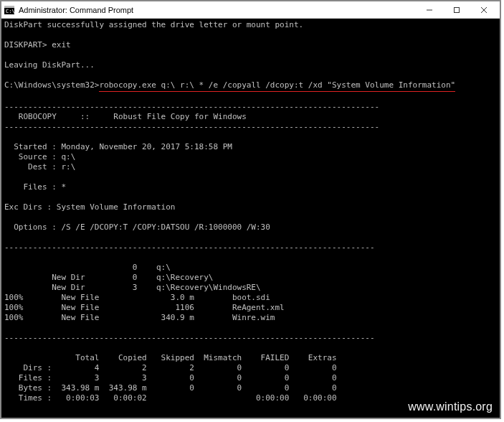 The height and width of the screenshot is (422, 504). What do you see at coordinates (52, 85) in the screenshot?
I see `prompt-text: C:\Windows\system32>` at bounding box center [52, 85].